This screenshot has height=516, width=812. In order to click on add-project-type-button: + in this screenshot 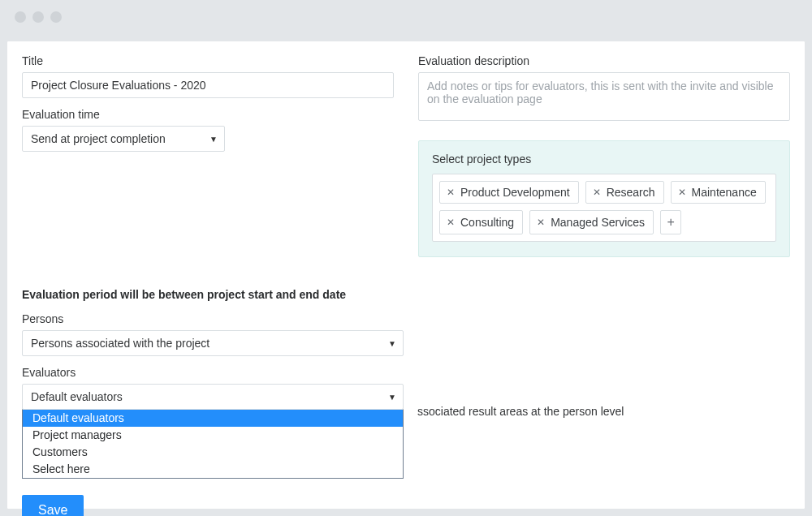, I will do `click(671, 222)`.